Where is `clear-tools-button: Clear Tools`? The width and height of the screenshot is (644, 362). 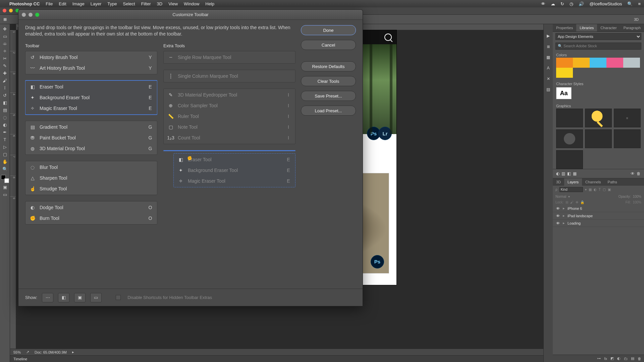 clear-tools-button: Clear Tools is located at coordinates (328, 81).